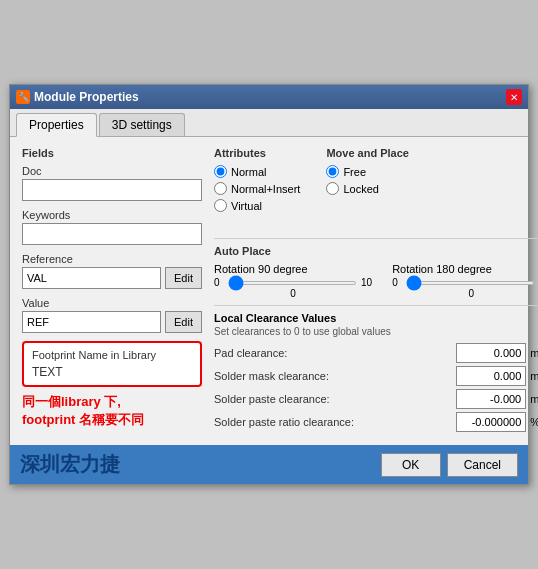 The height and width of the screenshot is (569, 538). What do you see at coordinates (465, 281) in the screenshot?
I see `rotation180-group: Rotation 180 degree 0 10 0` at bounding box center [465, 281].